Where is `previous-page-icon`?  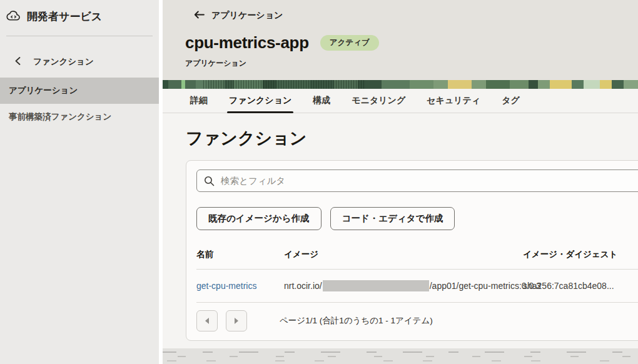 previous-page-icon is located at coordinates (207, 321).